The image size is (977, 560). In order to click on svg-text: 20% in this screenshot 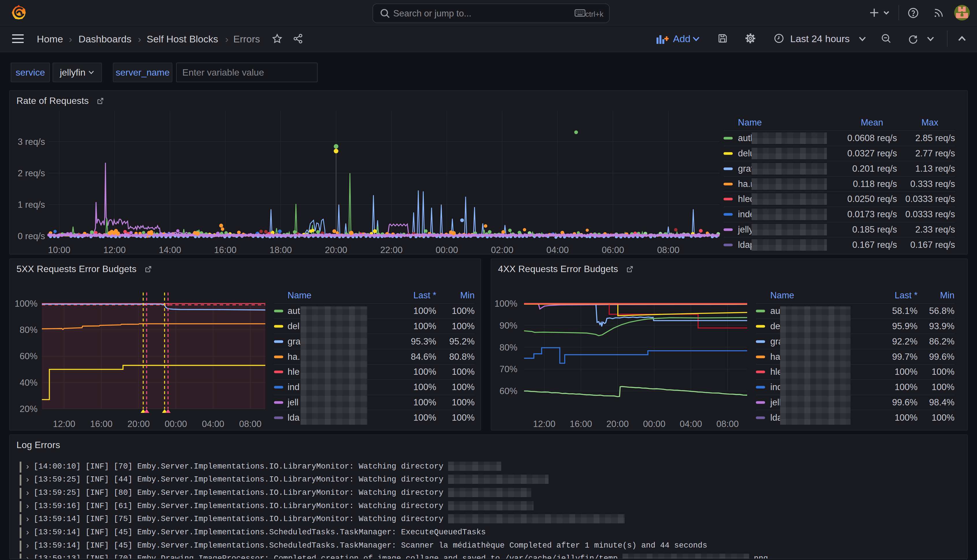, I will do `click(28, 409)`.